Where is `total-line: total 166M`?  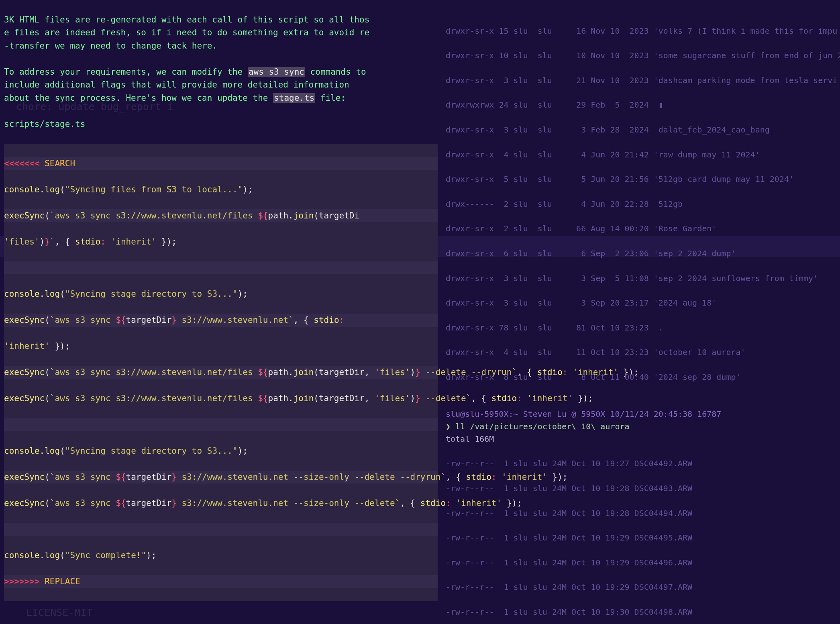
total-line: total 166M is located at coordinates (470, 439).